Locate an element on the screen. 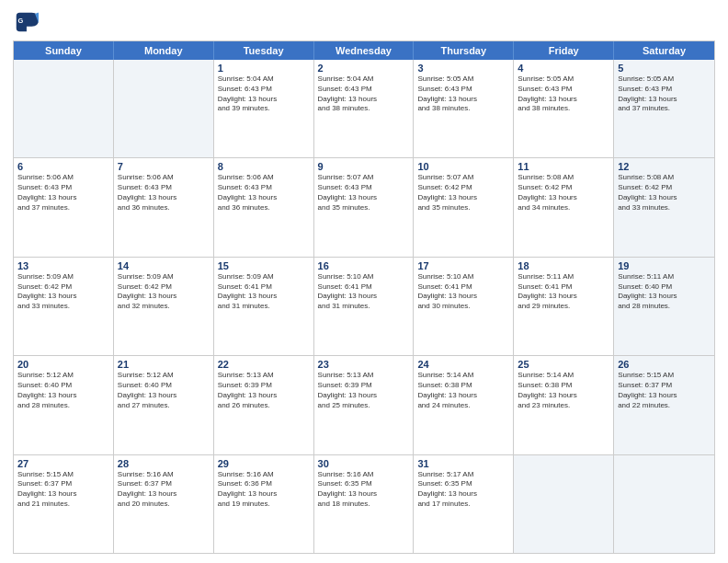 This screenshot has width=728, height=563. day-info: Sunrise: 5:16 AM Sunset: 6:36 PM Dayligh… is located at coordinates (264, 489).